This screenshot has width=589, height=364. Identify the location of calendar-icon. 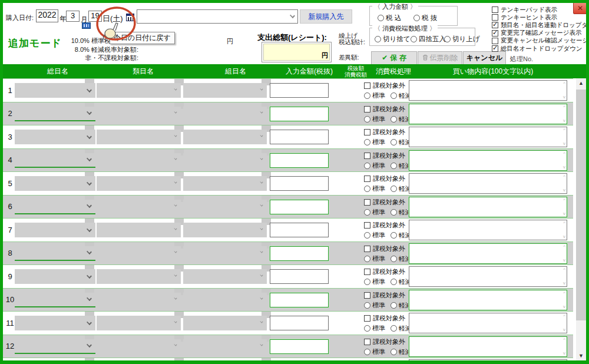
(130, 18).